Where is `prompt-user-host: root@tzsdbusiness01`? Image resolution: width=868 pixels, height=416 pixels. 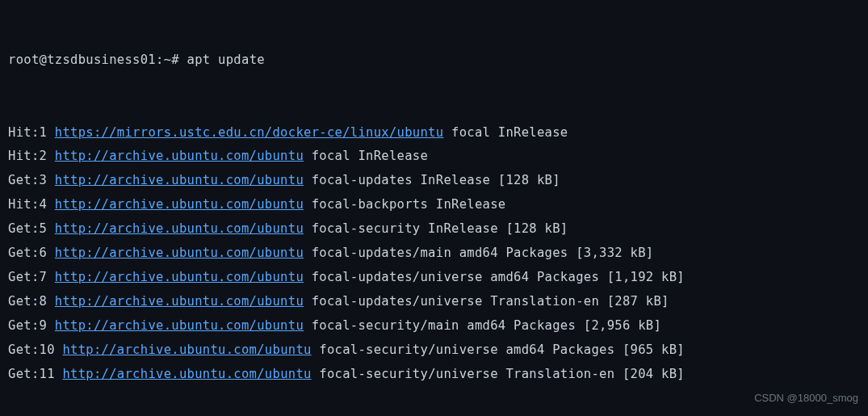
prompt-user-host: root@tzsdbusiness01 is located at coordinates (82, 60).